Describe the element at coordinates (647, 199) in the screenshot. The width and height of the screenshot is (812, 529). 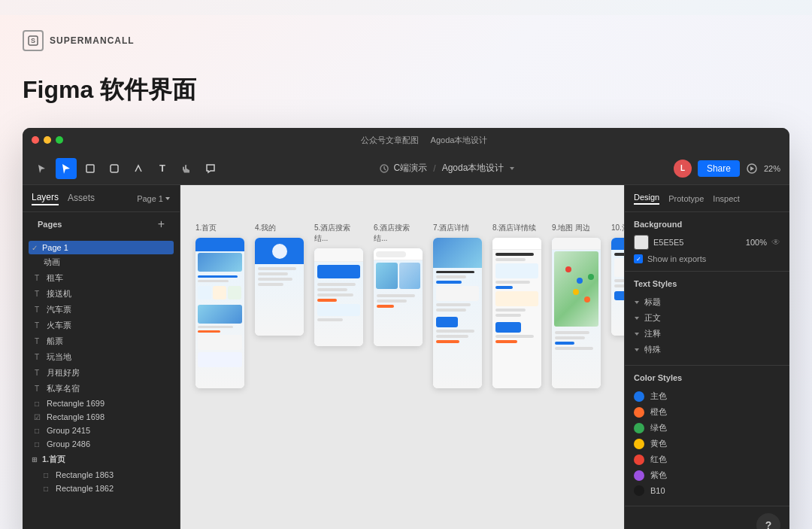
I see `tab-design: Design` at that location.